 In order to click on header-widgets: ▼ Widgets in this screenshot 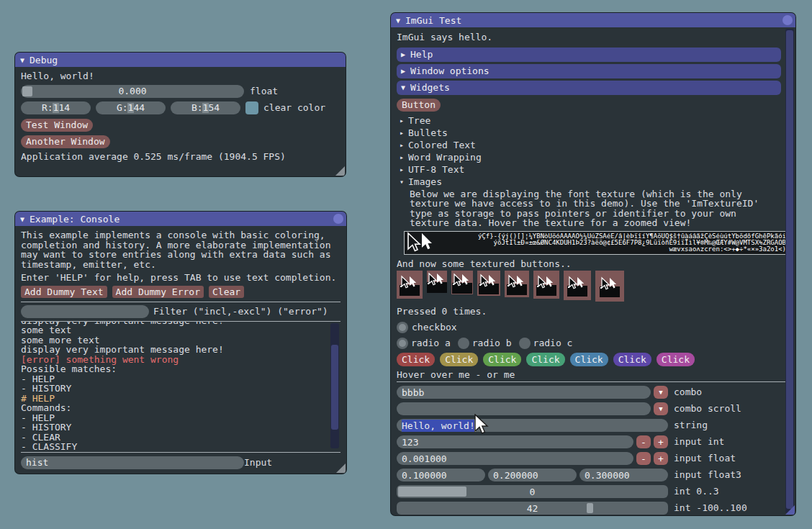, I will do `click(589, 88)`.